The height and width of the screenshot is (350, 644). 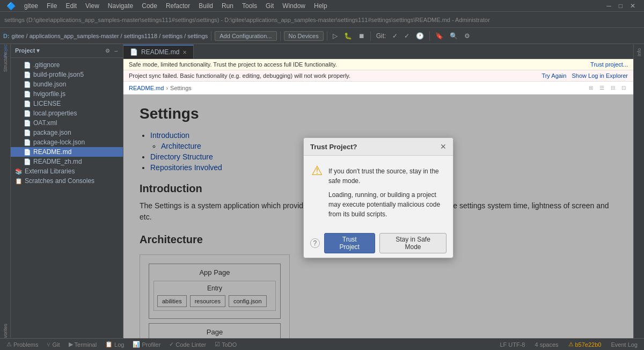 What do you see at coordinates (46, 65) in the screenshot?
I see `tree-label: .gitignore` at bounding box center [46, 65].